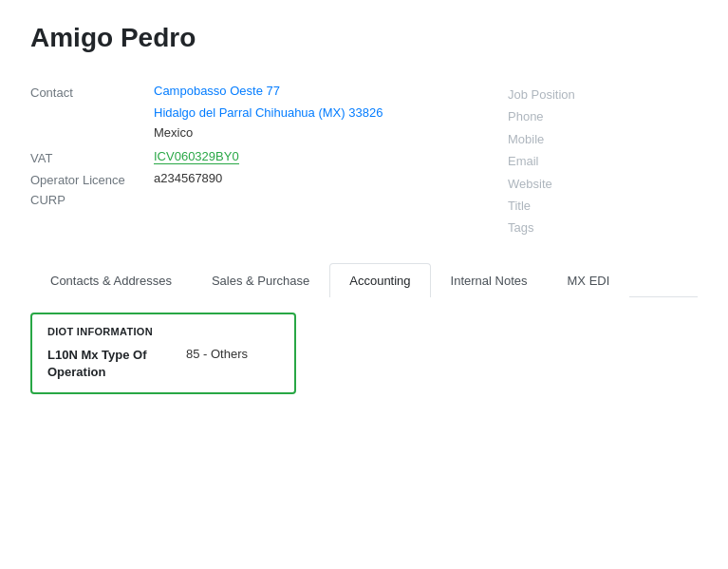 This screenshot has width=728, height=569. What do you see at coordinates (588, 280) in the screenshot?
I see `tab-mxedi: MX EDI` at bounding box center [588, 280].